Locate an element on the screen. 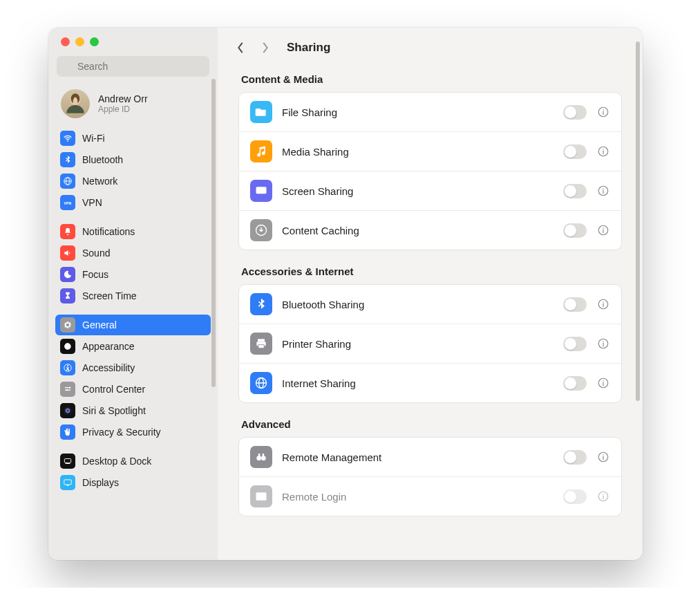 Image resolution: width=691 pixels, height=616 pixels. siri-icon is located at coordinates (68, 411).